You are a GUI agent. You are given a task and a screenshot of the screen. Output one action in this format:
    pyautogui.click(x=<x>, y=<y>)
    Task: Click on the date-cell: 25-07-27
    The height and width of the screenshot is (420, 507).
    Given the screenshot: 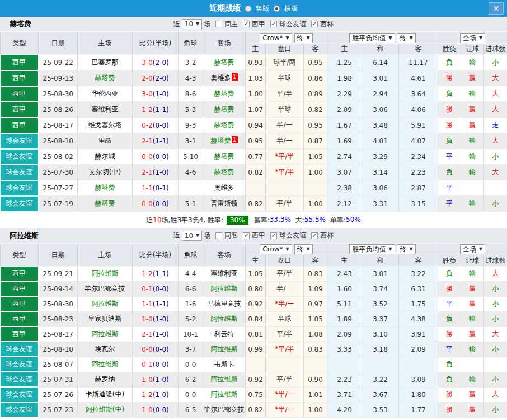 What is the action you would take?
    pyautogui.click(x=58, y=188)
    